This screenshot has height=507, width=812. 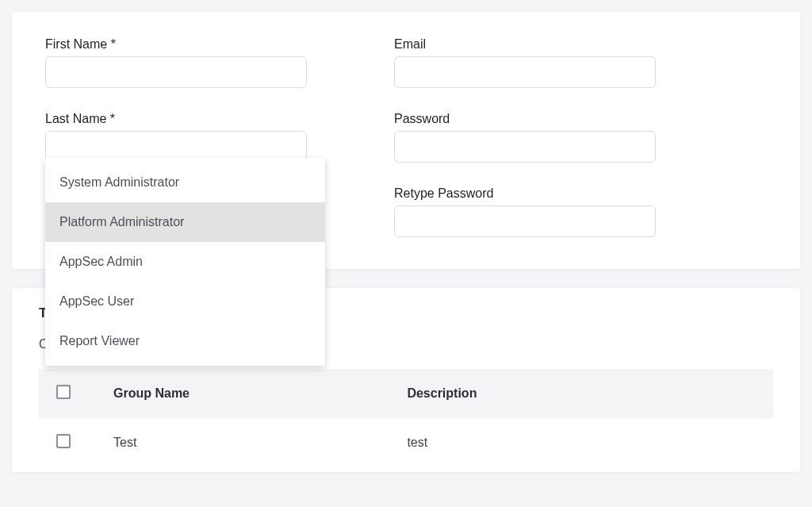 What do you see at coordinates (525, 44) in the screenshot?
I see `email-label: Email` at bounding box center [525, 44].